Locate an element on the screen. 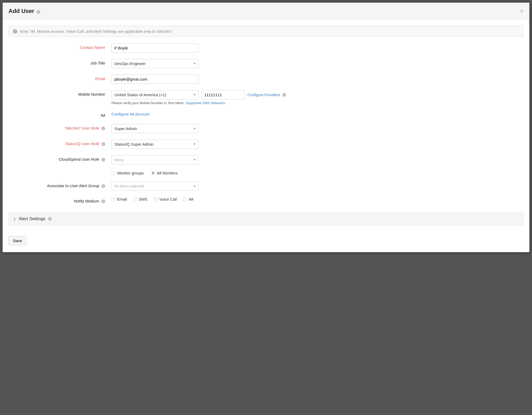 This screenshot has height=415, width=532. cloudspend-role-select: None is located at coordinates (155, 160).